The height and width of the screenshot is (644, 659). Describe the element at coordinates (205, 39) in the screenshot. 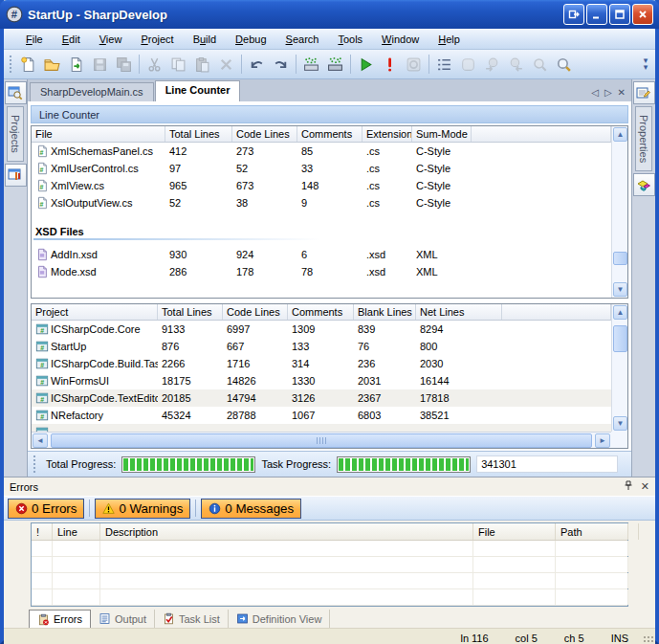

I see `menu-item-build: Build` at that location.